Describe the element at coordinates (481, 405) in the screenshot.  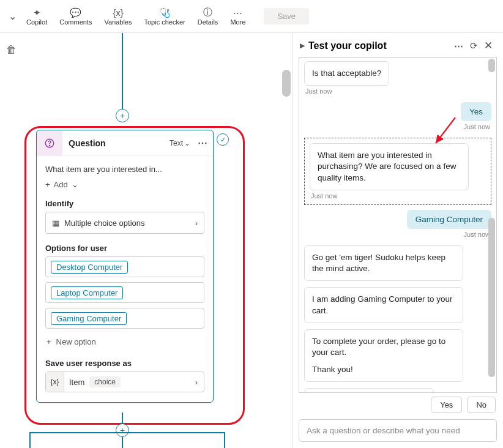
I see `suggestion-button: No` at that location.